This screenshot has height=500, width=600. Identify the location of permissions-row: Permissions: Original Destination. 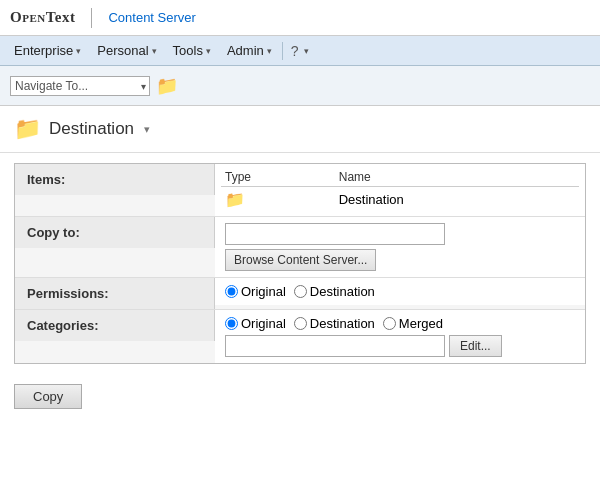
(300, 294).